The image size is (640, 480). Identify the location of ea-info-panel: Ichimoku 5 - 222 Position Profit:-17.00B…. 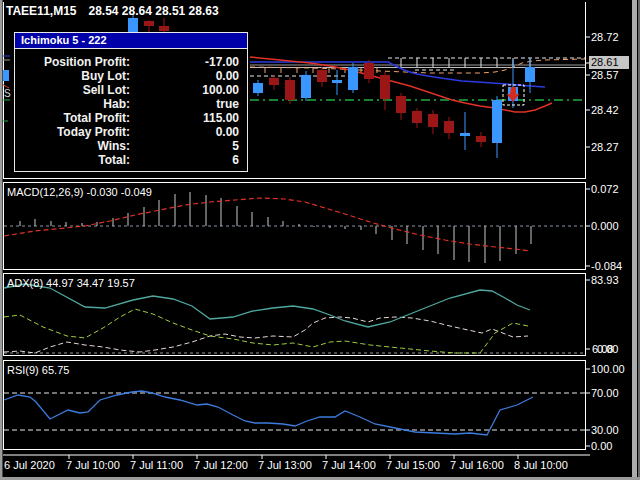
(131, 102).